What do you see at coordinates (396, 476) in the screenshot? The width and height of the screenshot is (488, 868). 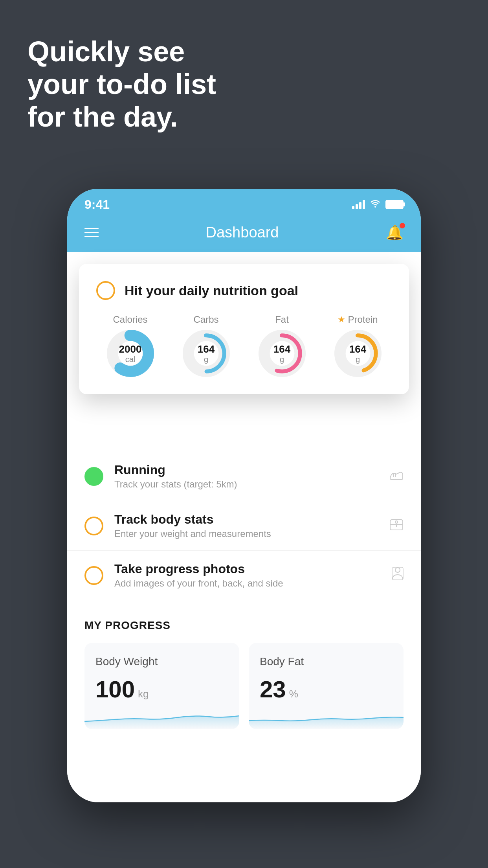 I see `shoe-icon` at bounding box center [396, 476].